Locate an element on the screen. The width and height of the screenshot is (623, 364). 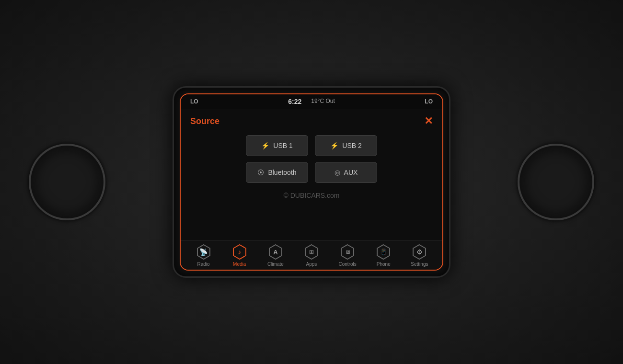
nav-phone: 📱 Phone is located at coordinates (383, 255).